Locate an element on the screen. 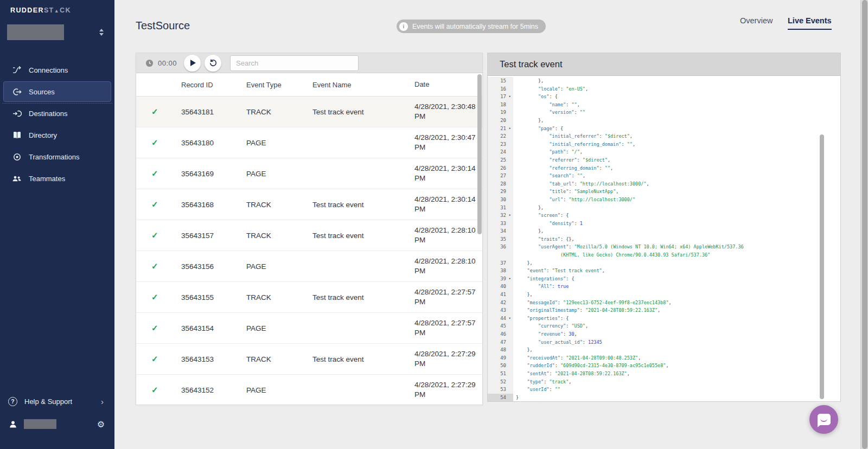  info-icon: i is located at coordinates (404, 27).